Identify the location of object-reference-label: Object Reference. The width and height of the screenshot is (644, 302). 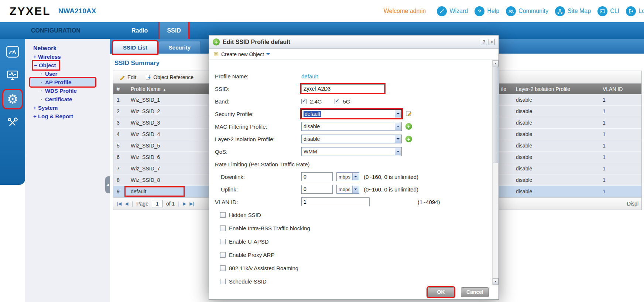
(174, 77).